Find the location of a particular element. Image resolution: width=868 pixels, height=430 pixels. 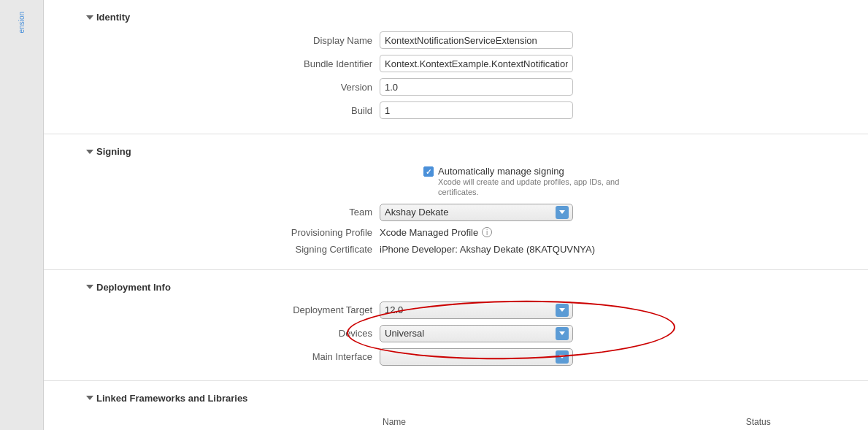

deployment-triangle-icon is located at coordinates (90, 287).